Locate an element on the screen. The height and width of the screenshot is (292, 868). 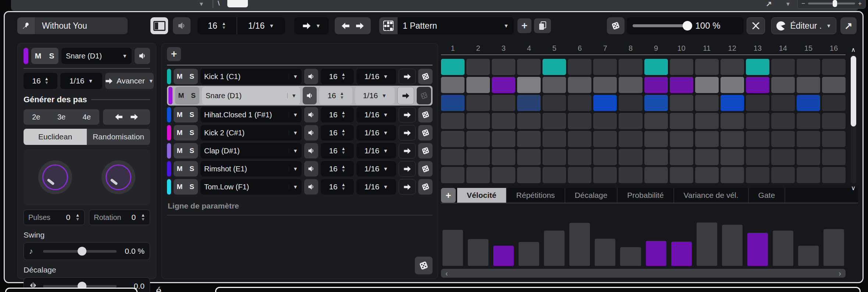
zoom-slider-track is located at coordinates (832, 4).